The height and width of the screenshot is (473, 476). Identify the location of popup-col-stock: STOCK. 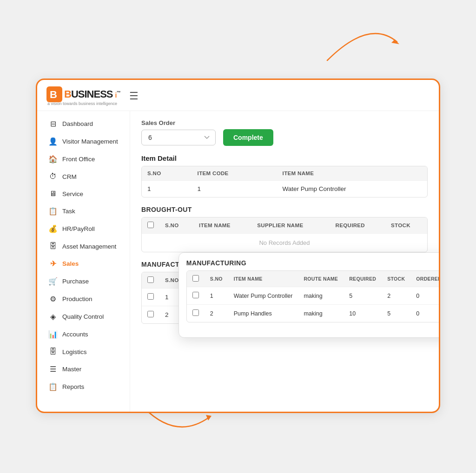
(396, 279).